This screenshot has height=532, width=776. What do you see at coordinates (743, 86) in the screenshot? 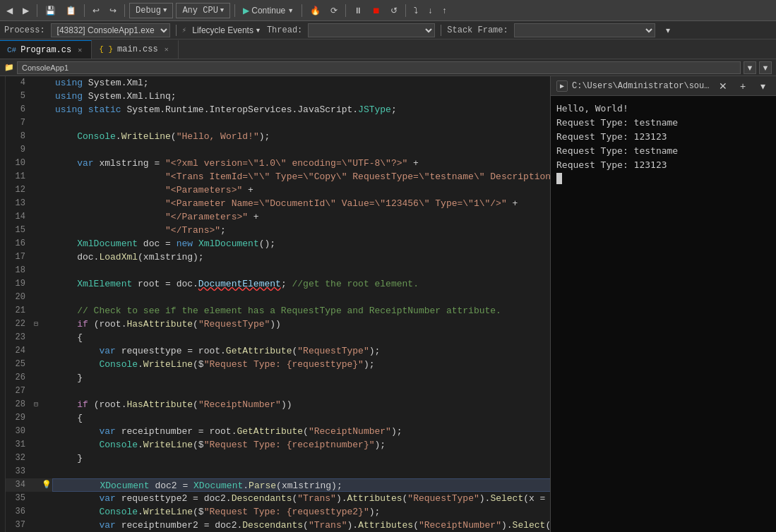
I see `terminal-add-btn: +` at bounding box center [743, 86].